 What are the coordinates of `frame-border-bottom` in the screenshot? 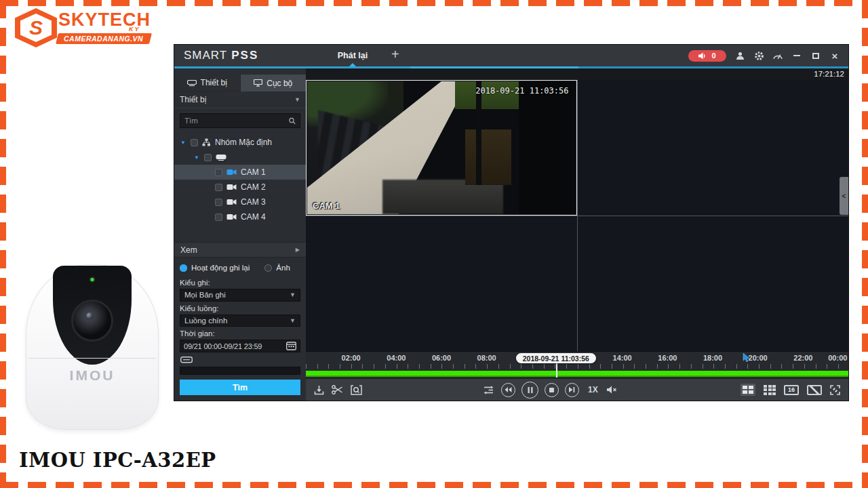 It's located at (434, 485).